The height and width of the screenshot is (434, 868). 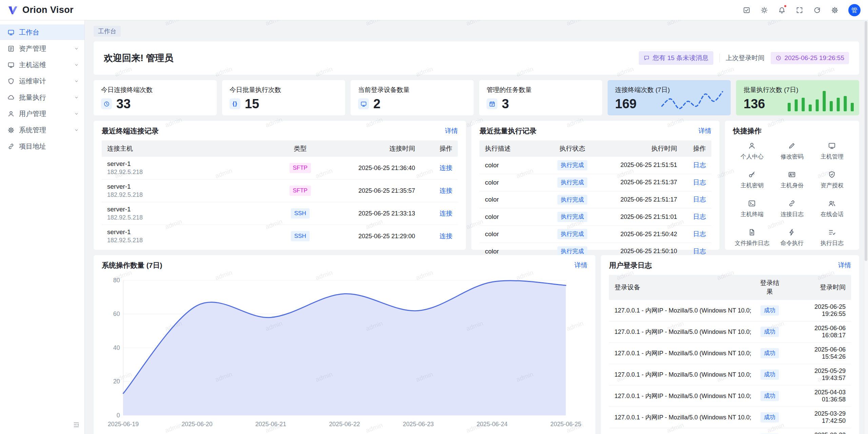 I want to click on quick-action-host-terminal: 主机终端, so click(x=752, y=209).